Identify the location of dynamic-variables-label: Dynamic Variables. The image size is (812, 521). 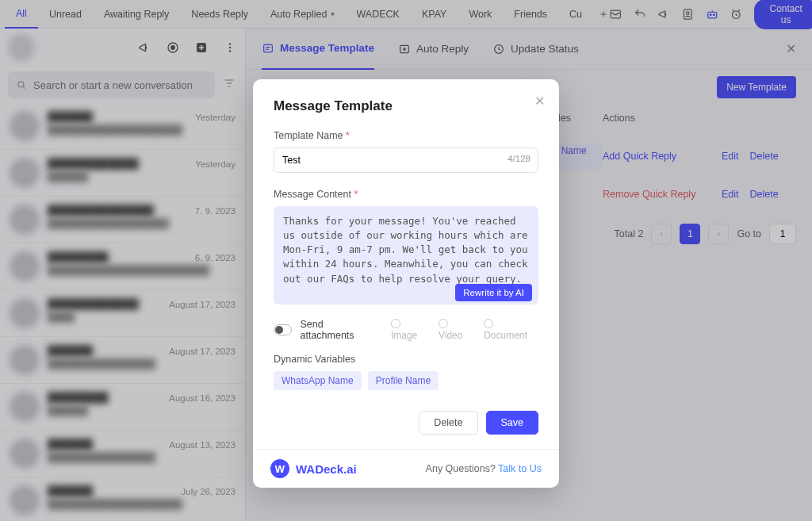
(406, 359).